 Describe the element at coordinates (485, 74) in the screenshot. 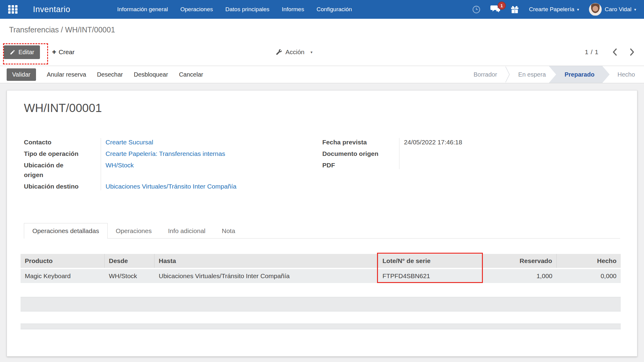

I see `stage-borrador: Borrador` at that location.